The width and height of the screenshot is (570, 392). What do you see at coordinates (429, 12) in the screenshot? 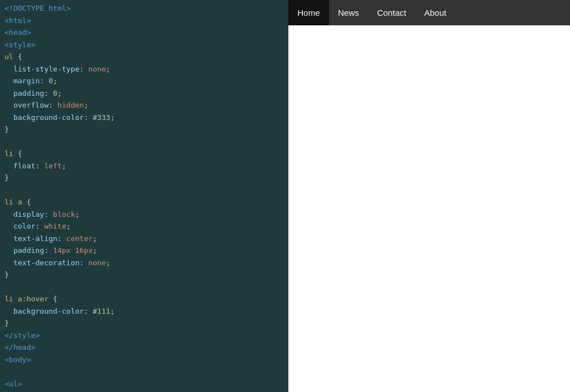
I see `preview-nav: HomeNewsContactAbout` at bounding box center [429, 12].